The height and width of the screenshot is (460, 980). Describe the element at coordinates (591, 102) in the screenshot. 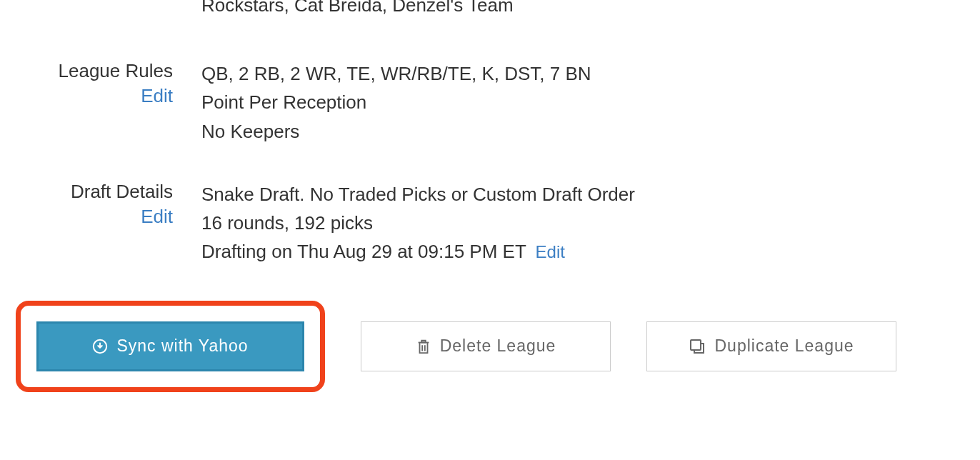

I see `scoring-format: Point Per Reception` at that location.